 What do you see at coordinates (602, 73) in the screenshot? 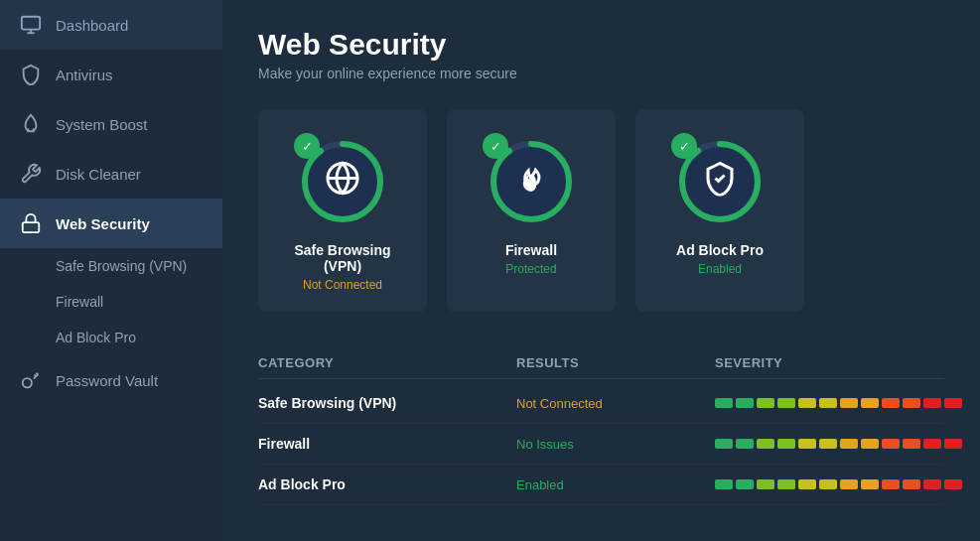
I see `page-subtitle: Make your online experience more secure` at bounding box center [602, 73].